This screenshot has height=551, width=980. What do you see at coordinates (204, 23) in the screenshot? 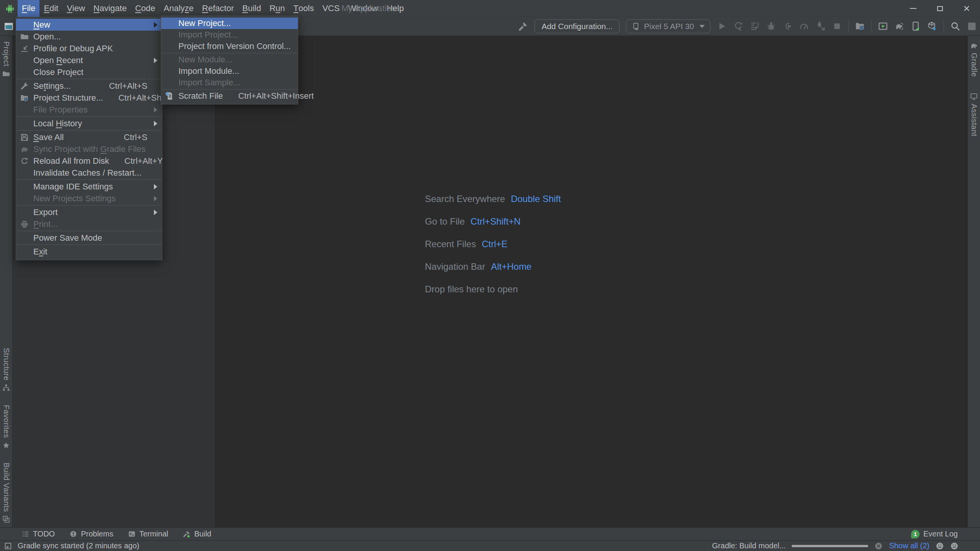
I see `menu-item-label: New Project...` at bounding box center [204, 23].